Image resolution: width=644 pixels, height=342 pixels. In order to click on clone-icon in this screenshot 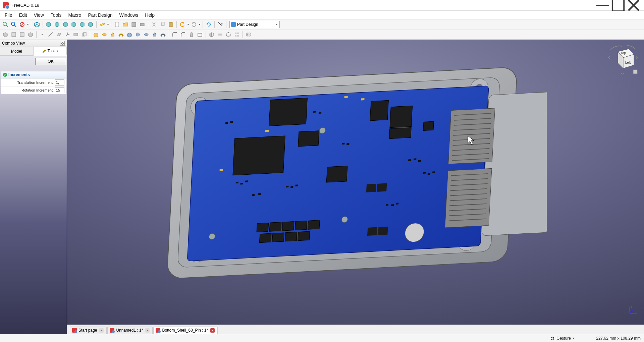, I will do `click(84, 35)`.